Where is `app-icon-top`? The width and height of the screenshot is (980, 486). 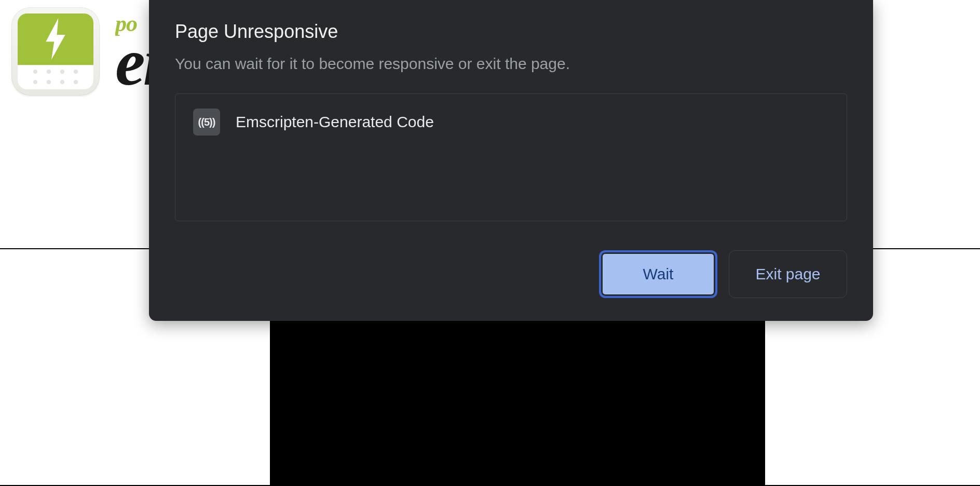 app-icon-top is located at coordinates (56, 39).